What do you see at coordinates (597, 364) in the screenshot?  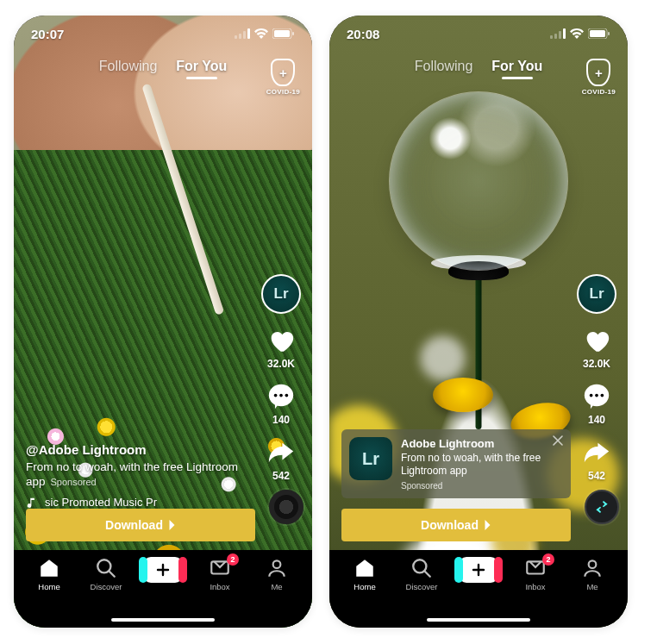 I see `like-count: 32.0K` at bounding box center [597, 364].